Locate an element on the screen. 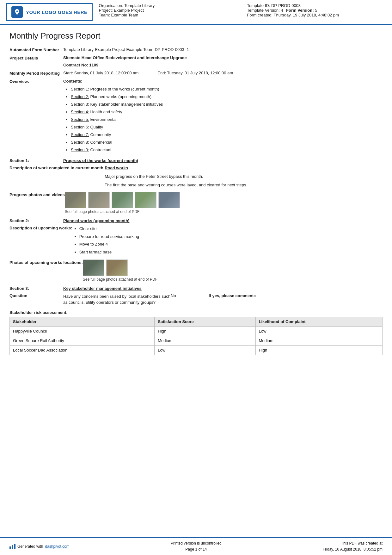 The width and height of the screenshot is (392, 555). contents-link: Section 5: is located at coordinates (80, 120).